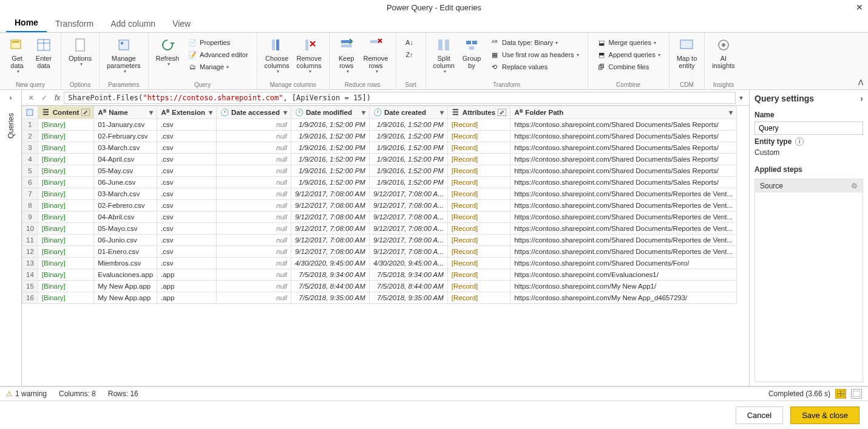 The width and height of the screenshot is (868, 429). I want to click on cell-name: 01-Enero.csv, so click(126, 252).